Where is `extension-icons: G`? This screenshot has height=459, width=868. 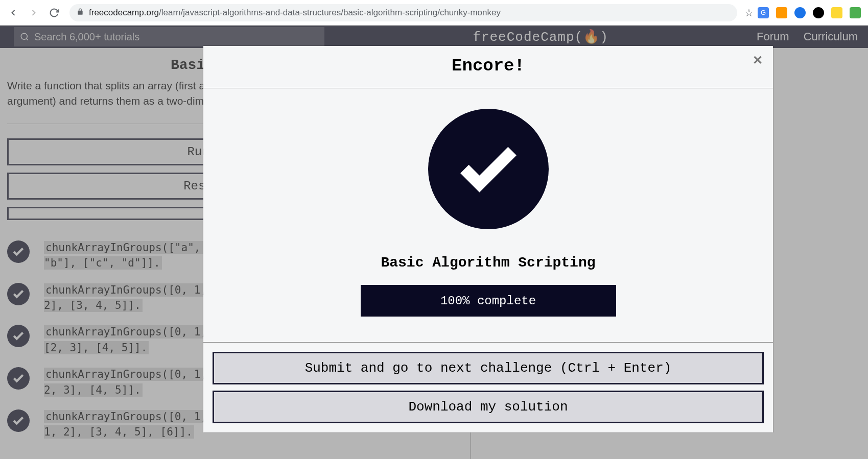 extension-icons: G is located at coordinates (810, 13).